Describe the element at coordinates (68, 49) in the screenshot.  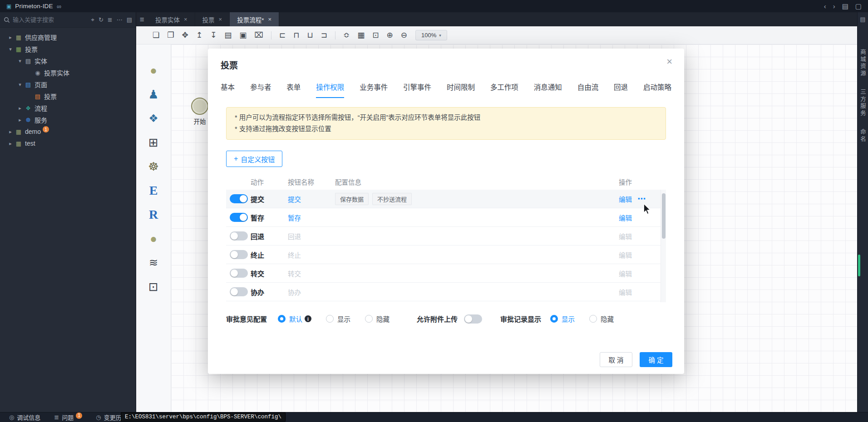
I see `tree-item: ▾▦投票` at that location.